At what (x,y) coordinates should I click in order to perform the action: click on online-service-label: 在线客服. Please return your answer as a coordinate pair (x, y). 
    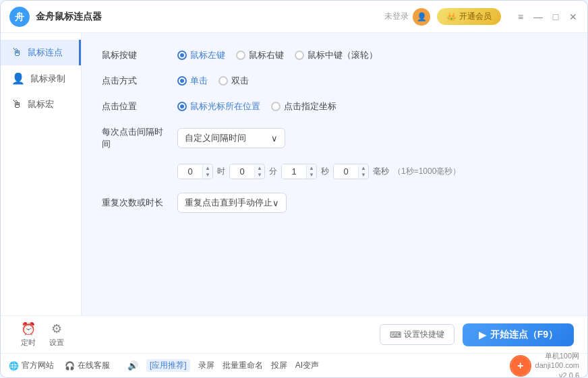
    Looking at the image, I should click on (94, 365).